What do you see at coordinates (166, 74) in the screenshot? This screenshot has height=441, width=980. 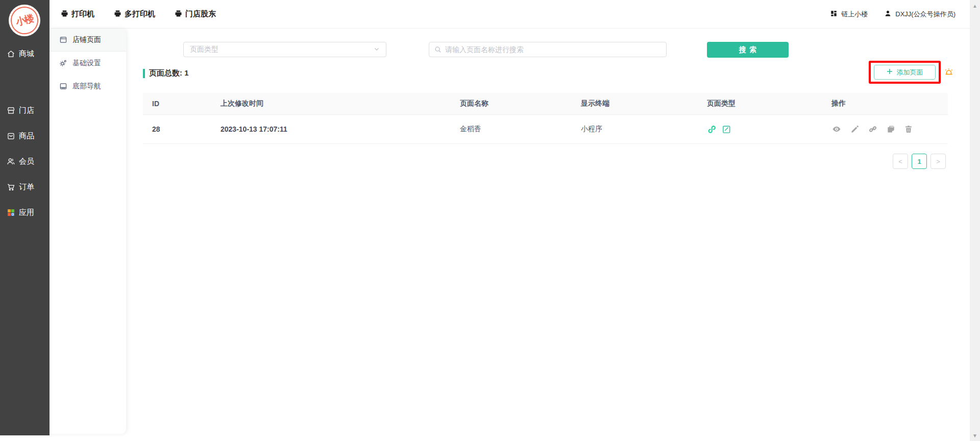 I see `summary: 页面总数: 1` at bounding box center [166, 74].